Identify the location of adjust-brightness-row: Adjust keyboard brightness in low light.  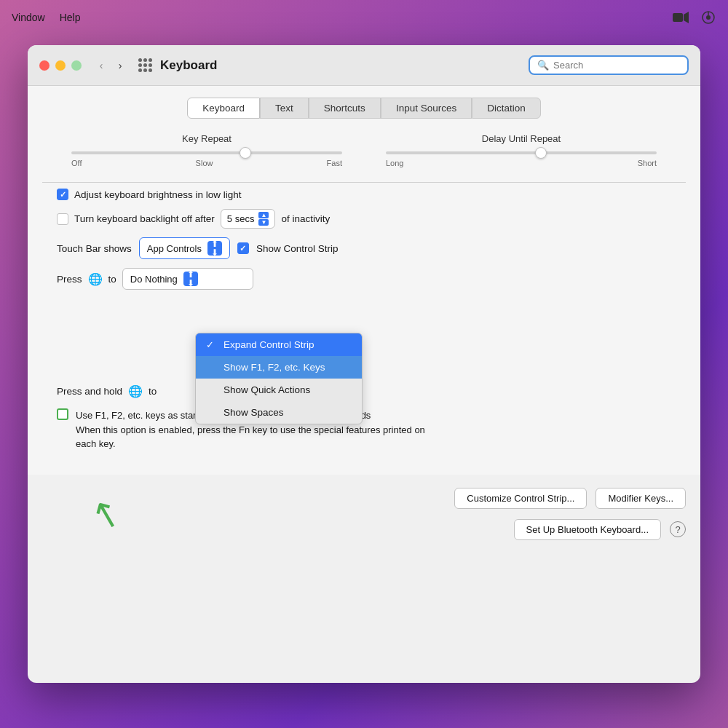
(364, 194).